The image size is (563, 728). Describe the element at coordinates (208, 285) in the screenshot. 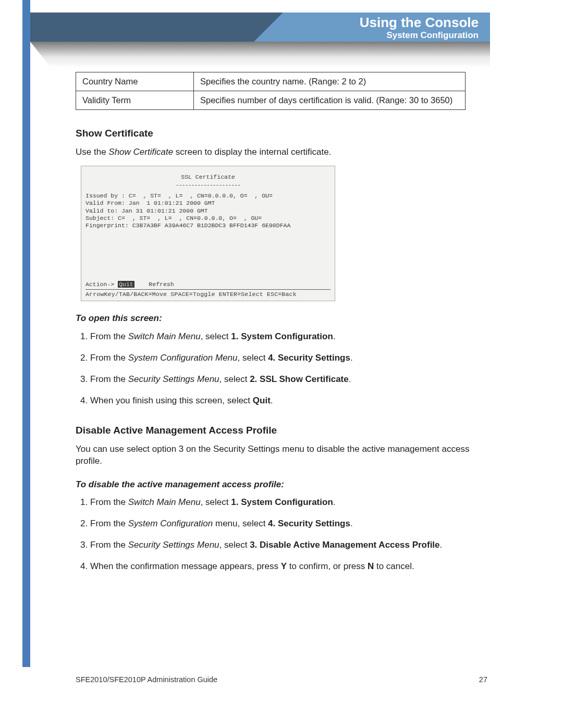

I see `terminal-action-row: Action-> Quit Refresh` at that location.